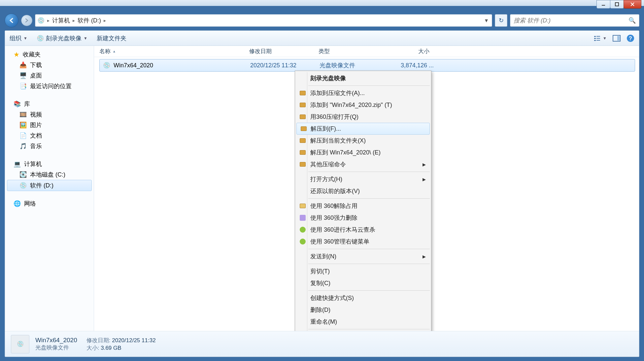 The image size is (644, 361). Describe the element at coordinates (74, 20) in the screenshot. I see `chevron-right-icon: ▸` at that location.